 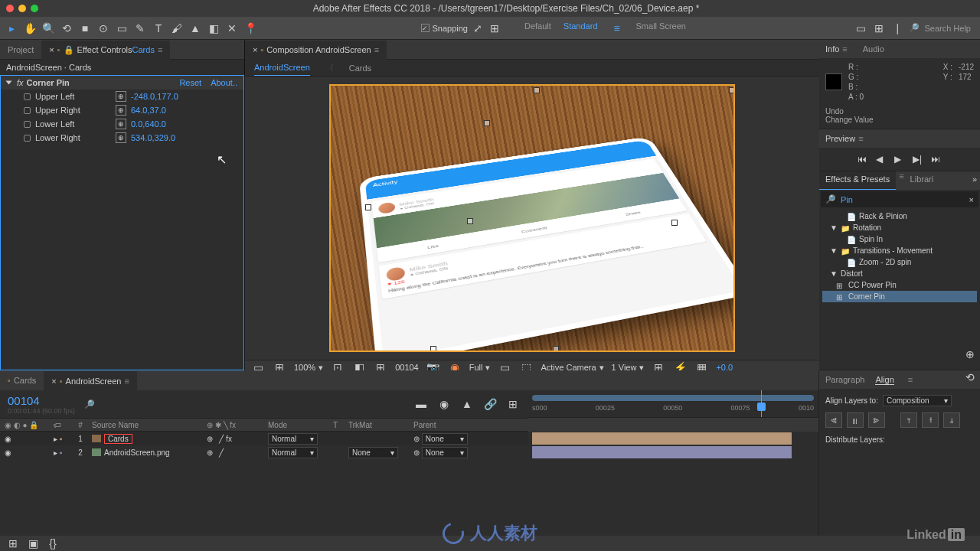 What do you see at coordinates (975, 181) in the screenshot?
I see `overflow-icon: »` at bounding box center [975, 181].